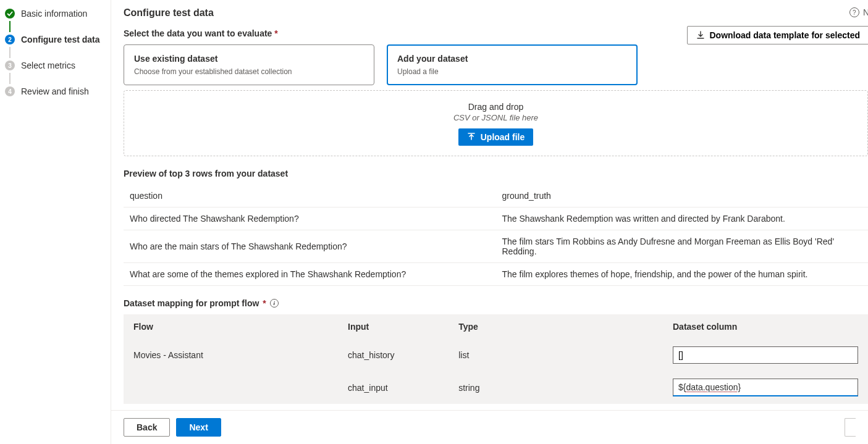  I want to click on back-button: Back, so click(147, 427).